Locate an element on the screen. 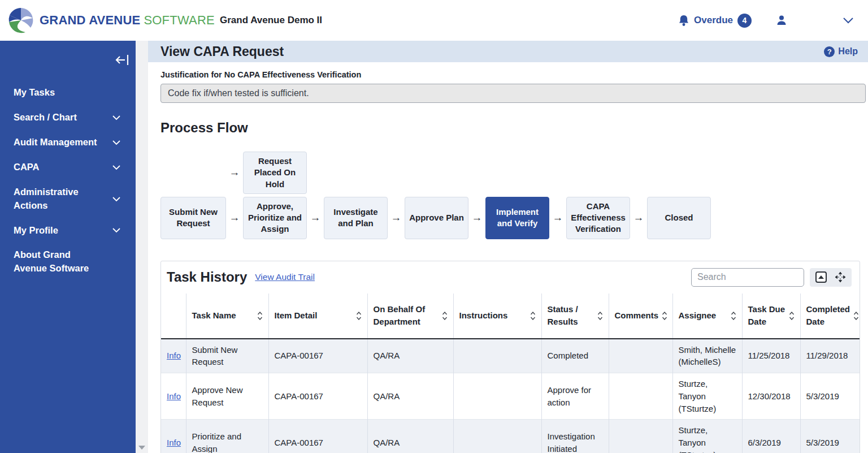  logo-icon is located at coordinates (21, 20).